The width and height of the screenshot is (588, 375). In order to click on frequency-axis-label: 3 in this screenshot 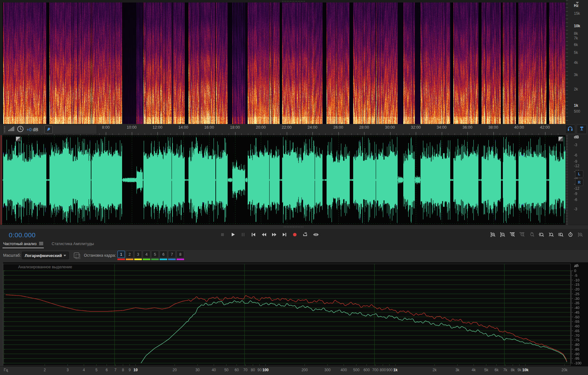, I will do `click(68, 370)`.